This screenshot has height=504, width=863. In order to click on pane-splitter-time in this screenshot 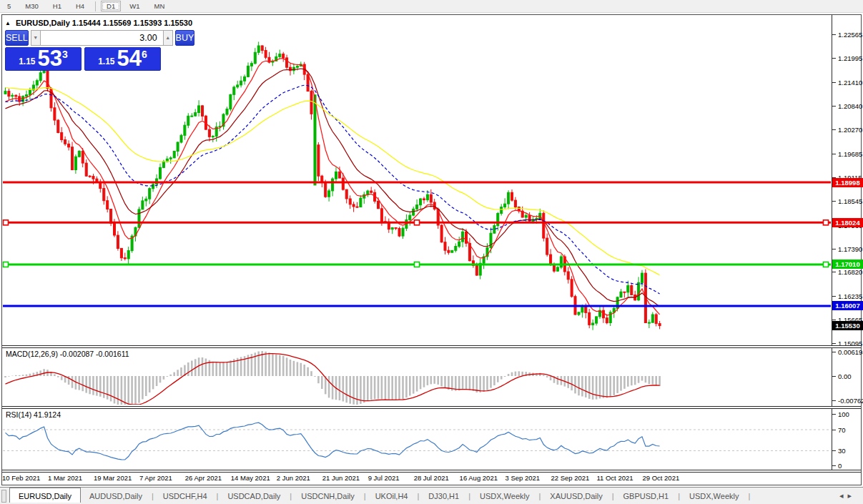, I will do `click(432, 471)`.